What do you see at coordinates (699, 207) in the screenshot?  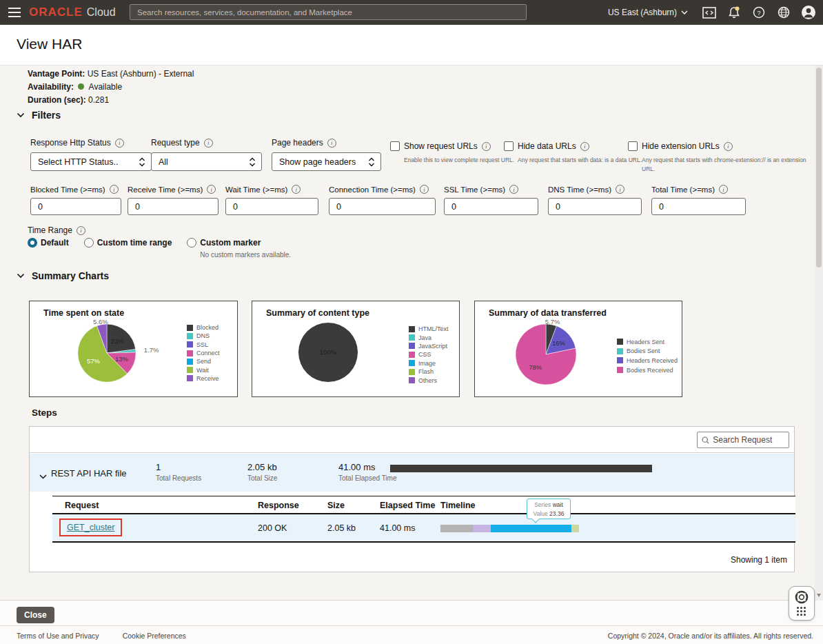 I see `input-total-time-ms` at bounding box center [699, 207].